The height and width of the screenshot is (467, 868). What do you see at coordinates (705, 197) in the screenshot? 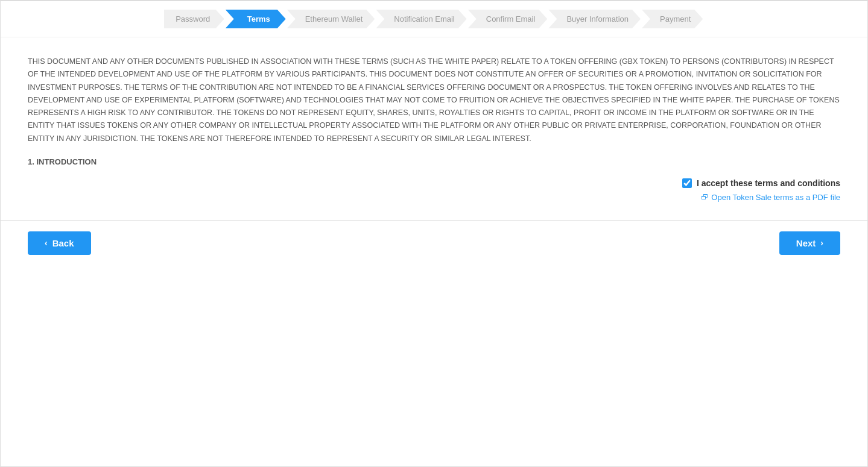
I see `external-link-icon: 🗗` at bounding box center [705, 197].